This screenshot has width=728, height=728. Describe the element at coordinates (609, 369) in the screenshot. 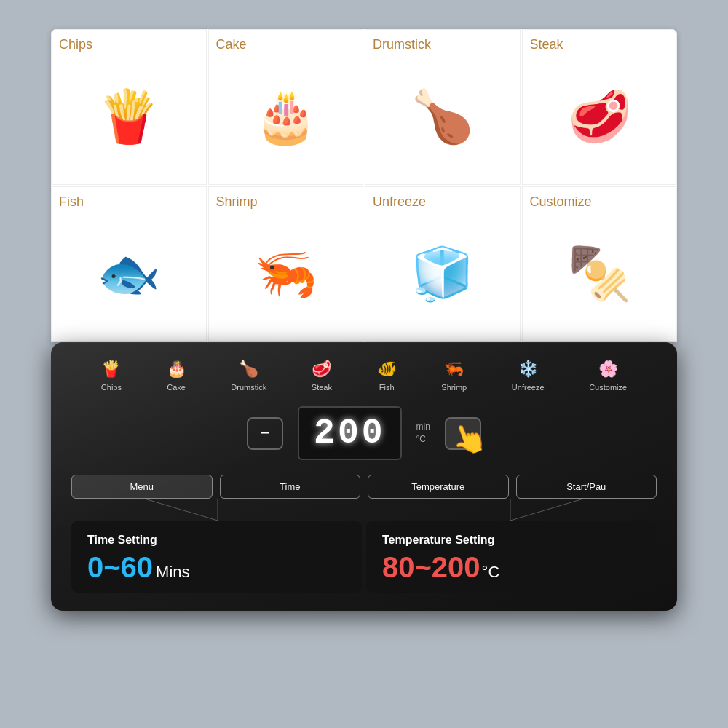

I see `customize-preset-icon: 🌸` at that location.